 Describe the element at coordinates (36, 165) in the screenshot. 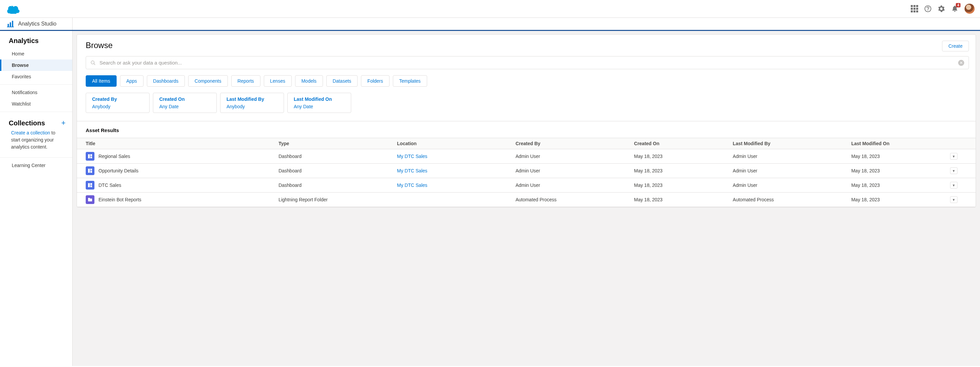

I see `sidebar-item-learning: Learning Center` at that location.